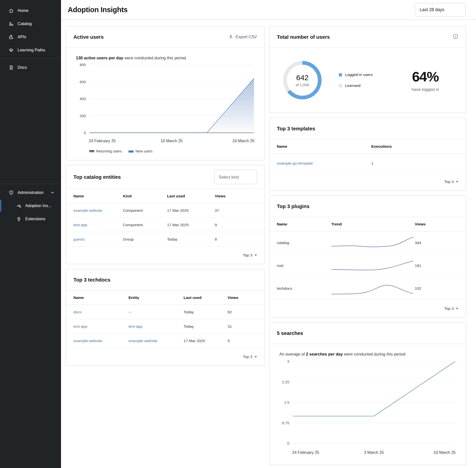 This screenshot has width=476, height=468. What do you see at coordinates (356, 86) in the screenshot?
I see `legend-licensed: Licensed` at bounding box center [356, 86].